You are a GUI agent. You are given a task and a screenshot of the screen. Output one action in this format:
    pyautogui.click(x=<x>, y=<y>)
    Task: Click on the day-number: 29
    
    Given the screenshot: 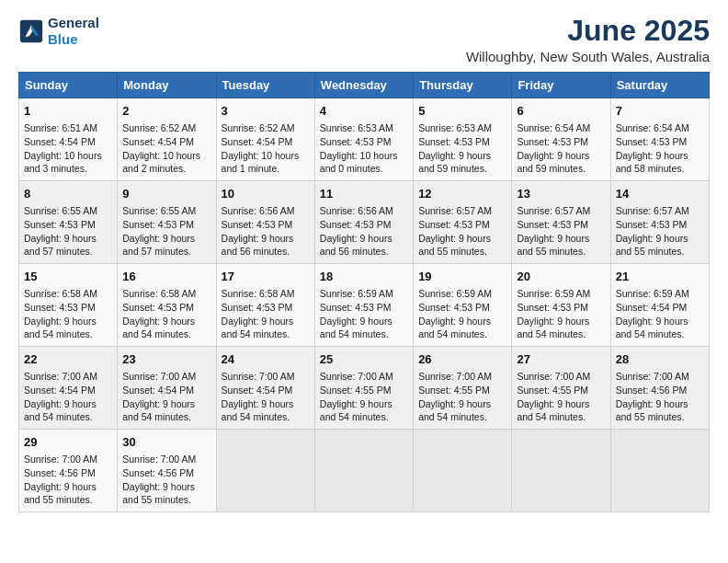 What is the action you would take?
    pyautogui.click(x=68, y=442)
    